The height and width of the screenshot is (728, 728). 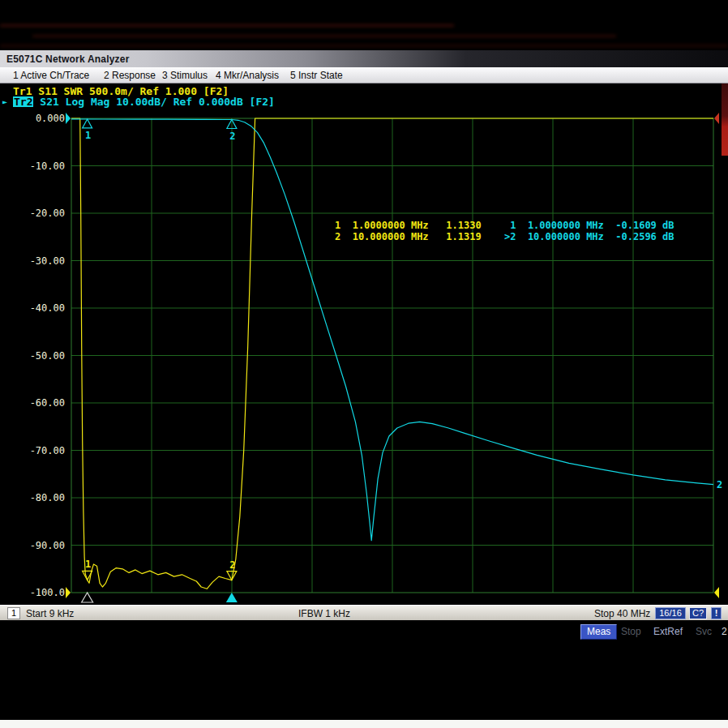 I want to click on marker-readout-trace2: 1 1.0000000 MHz -0.1609 dB>2 10.000000 M…, so click(x=589, y=232).